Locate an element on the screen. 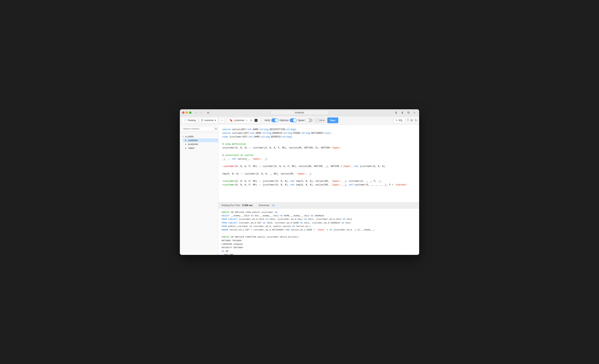 This screenshot has width=599, height=364. speed-label: Speed is located at coordinates (301, 120).